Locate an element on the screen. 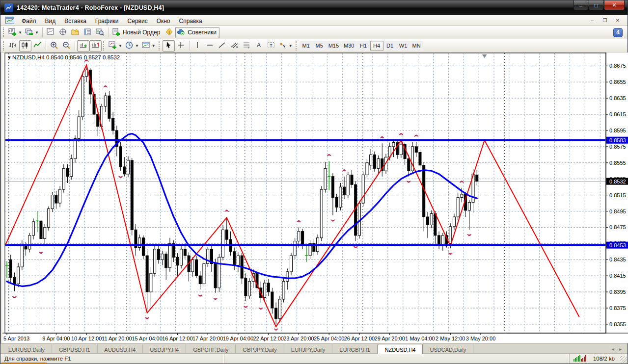 Image resolution: width=628 pixels, height=364 pixels. chart-tab-gbpchf-daily: GBPCHF,Daily is located at coordinates (211, 349).